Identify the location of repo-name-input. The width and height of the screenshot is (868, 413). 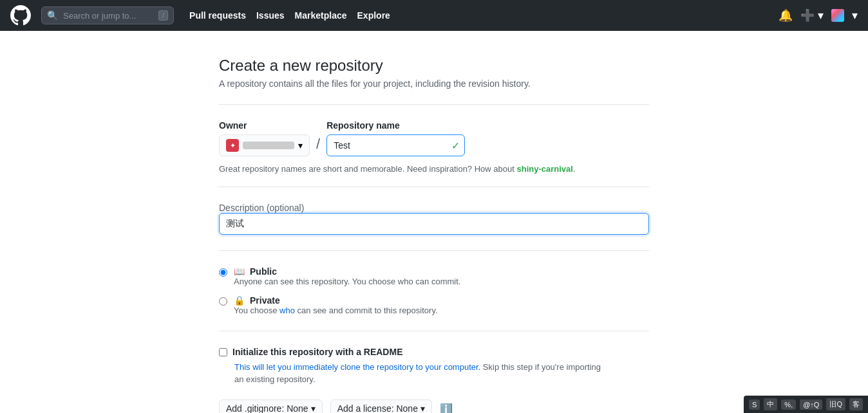
(395, 145).